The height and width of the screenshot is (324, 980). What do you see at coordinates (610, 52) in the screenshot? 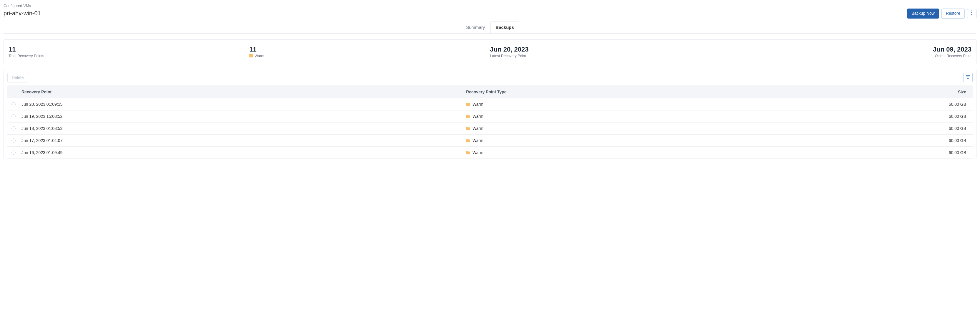
I see `stat-latest: Jun 20, 2023 Latest Recovery Point` at bounding box center [610, 52].